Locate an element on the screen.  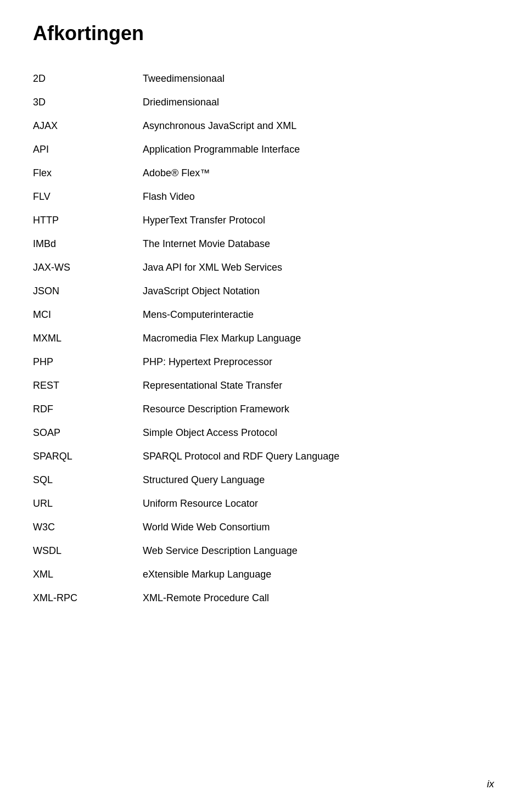
abbreviation-definition: Application Programmable Interface is located at coordinates (318, 149).